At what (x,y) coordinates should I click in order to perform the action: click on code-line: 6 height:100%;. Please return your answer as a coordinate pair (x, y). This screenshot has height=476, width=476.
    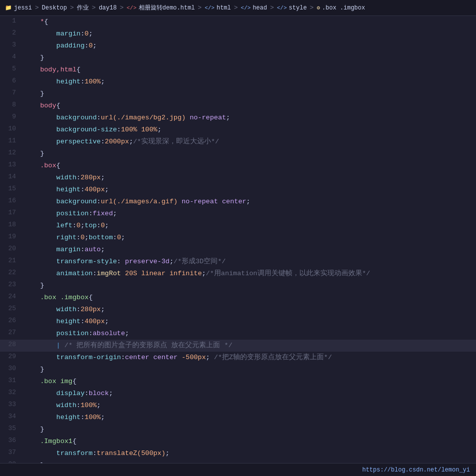
    Looking at the image, I should click on (238, 82).